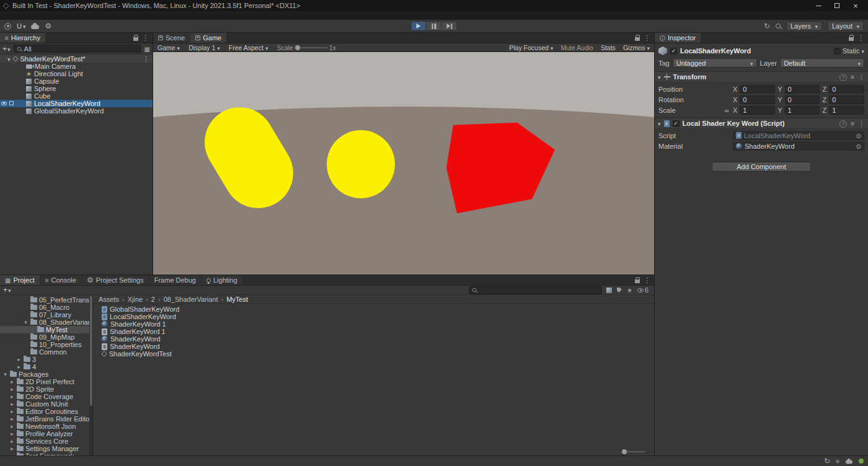 Image resolution: width=868 pixels, height=466 pixels. What do you see at coordinates (799, 136) in the screenshot?
I see `script-object-field: LocalShaderKeyWord` at bounding box center [799, 136].